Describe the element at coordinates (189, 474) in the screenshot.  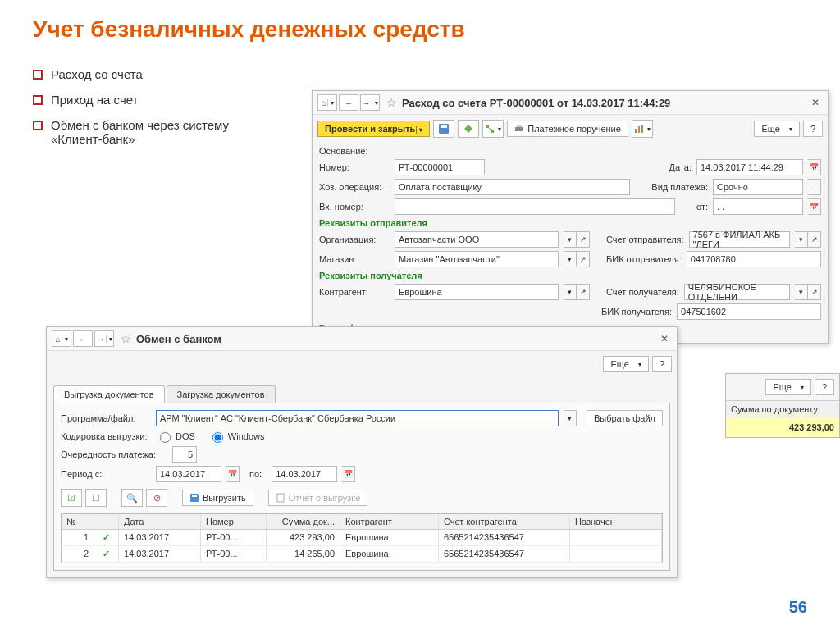
I see `period-from-input: 14.03.2017` at that location.